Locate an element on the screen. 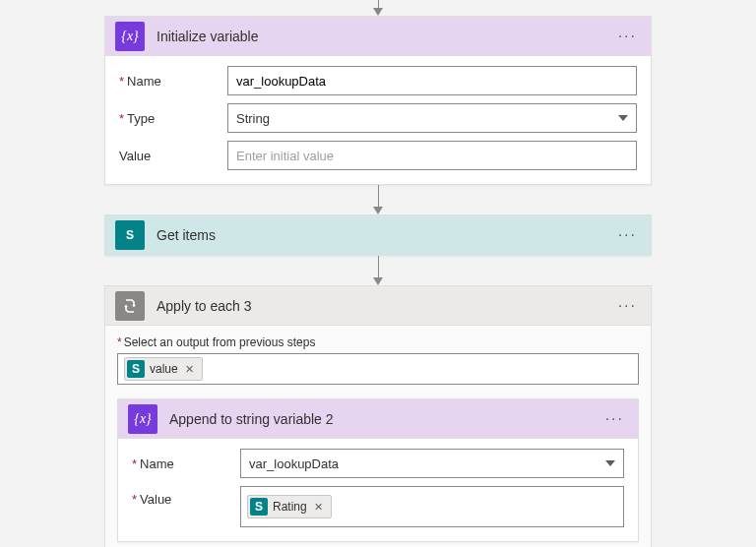  apply-to-each-header: Apply to each 3 ··· is located at coordinates (378, 306).